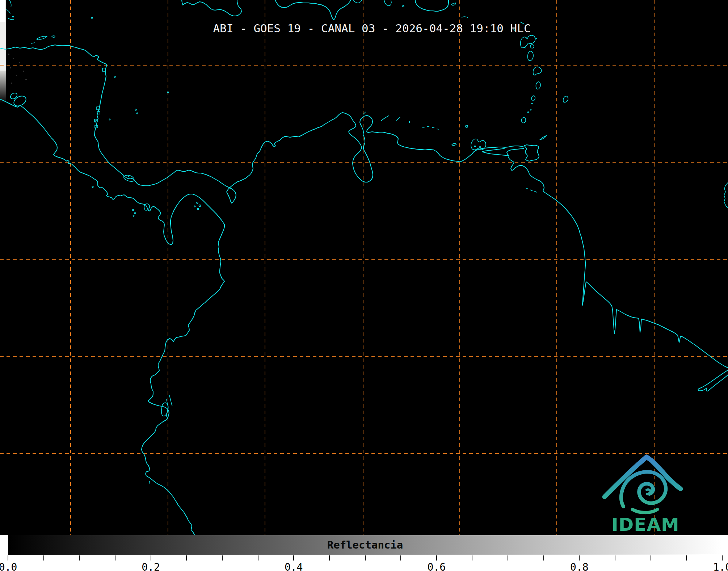 Image resolution: width=728 pixels, height=571 pixels. What do you see at coordinates (364, 553) in the screenshot?
I see `colorbar: Reflectancia 0.00.20.40.60.81.0` at bounding box center [364, 553].